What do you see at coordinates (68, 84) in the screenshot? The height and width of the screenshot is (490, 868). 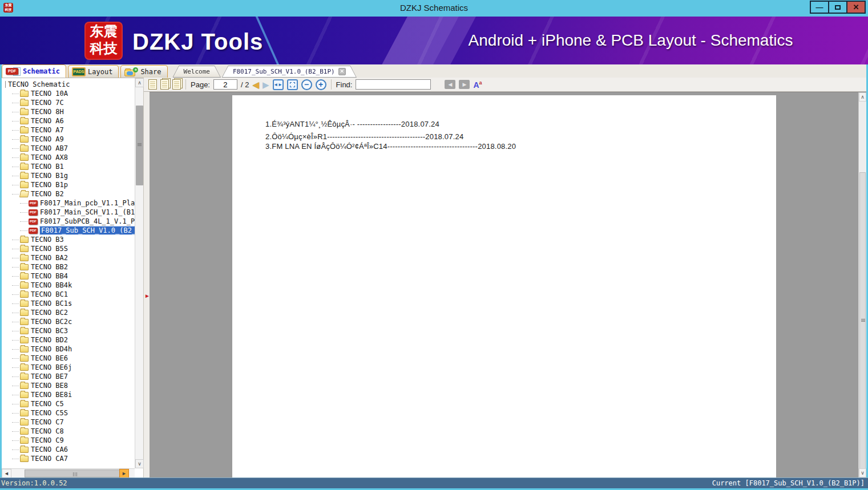 I see `tree-root: TECNO Schematic` at bounding box center [68, 84].